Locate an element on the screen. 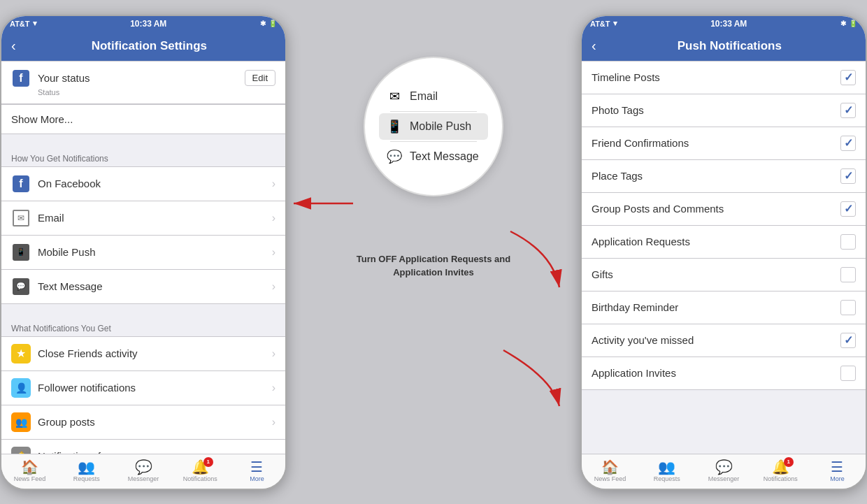 The width and height of the screenshot is (867, 504). right-status-left: AT&T ▾ is located at coordinates (604, 24).